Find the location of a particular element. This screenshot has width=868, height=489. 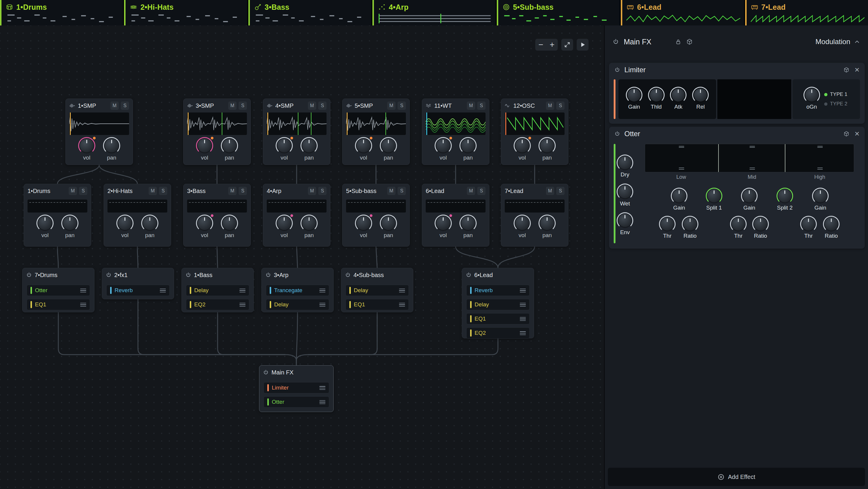

generator-node-5smp: 5•SMP M S vol pan is located at coordinates (376, 131).